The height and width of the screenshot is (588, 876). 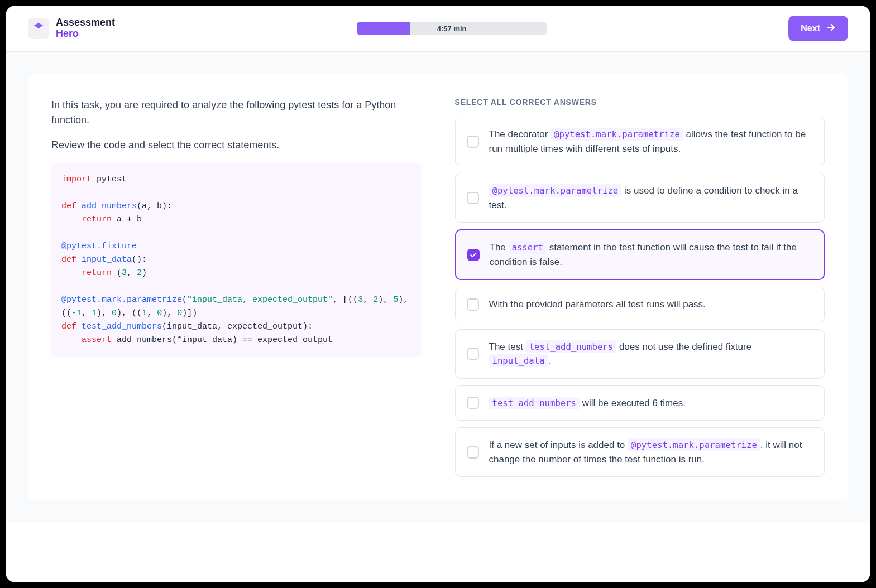 I want to click on answer-option-2: @pytest.mark.parametrize is used to defi…, so click(x=640, y=197).